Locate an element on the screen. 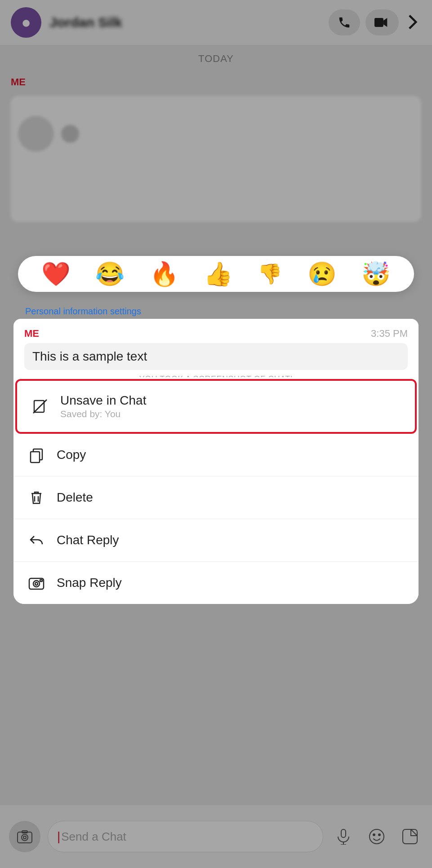 The image size is (432, 868). copy-label: Copy is located at coordinates (231, 455).